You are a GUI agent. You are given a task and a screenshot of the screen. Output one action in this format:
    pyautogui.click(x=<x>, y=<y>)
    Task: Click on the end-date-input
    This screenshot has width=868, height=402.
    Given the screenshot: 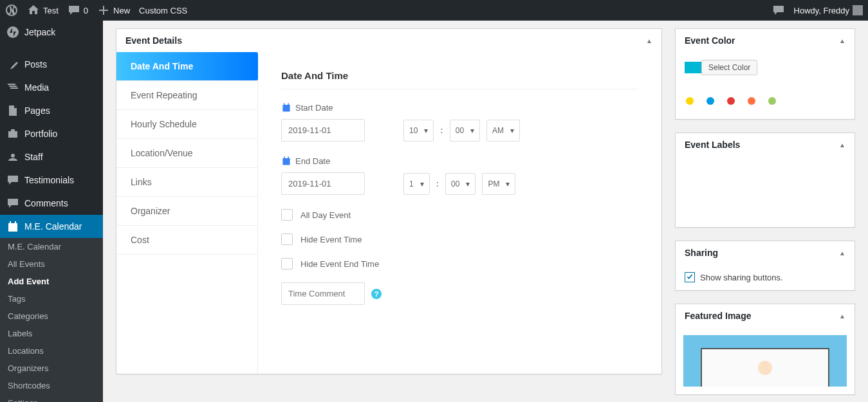 What is the action you would take?
    pyautogui.click(x=323, y=184)
    